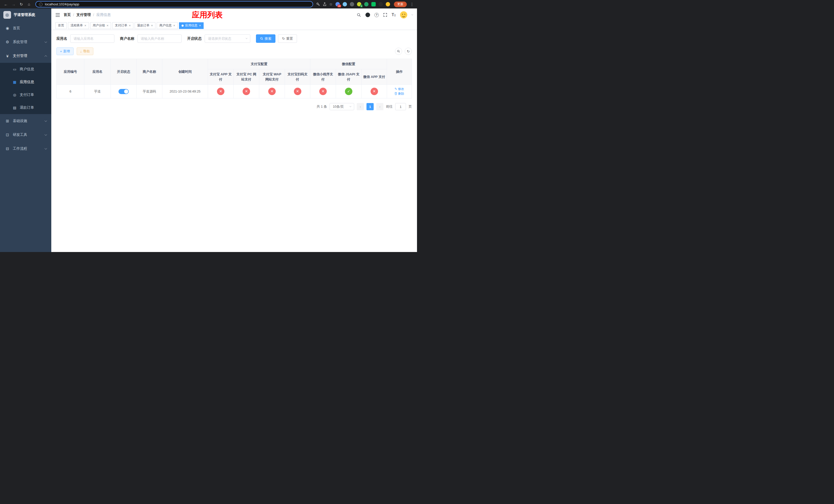  What do you see at coordinates (26, 69) in the screenshot?
I see `sidebar-item-merchant-info: ▭ 商户信息` at bounding box center [26, 69].